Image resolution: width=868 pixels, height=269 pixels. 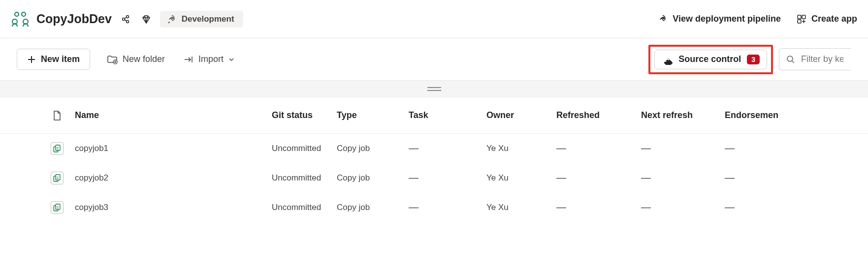 I want to click on folder-plus-icon, so click(x=112, y=60).